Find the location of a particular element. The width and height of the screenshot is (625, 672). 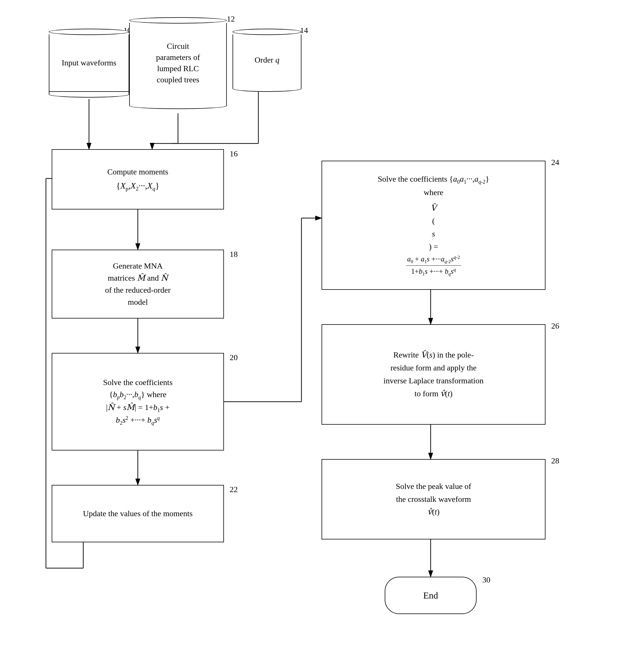

order-q-node: Order q is located at coordinates (267, 60).